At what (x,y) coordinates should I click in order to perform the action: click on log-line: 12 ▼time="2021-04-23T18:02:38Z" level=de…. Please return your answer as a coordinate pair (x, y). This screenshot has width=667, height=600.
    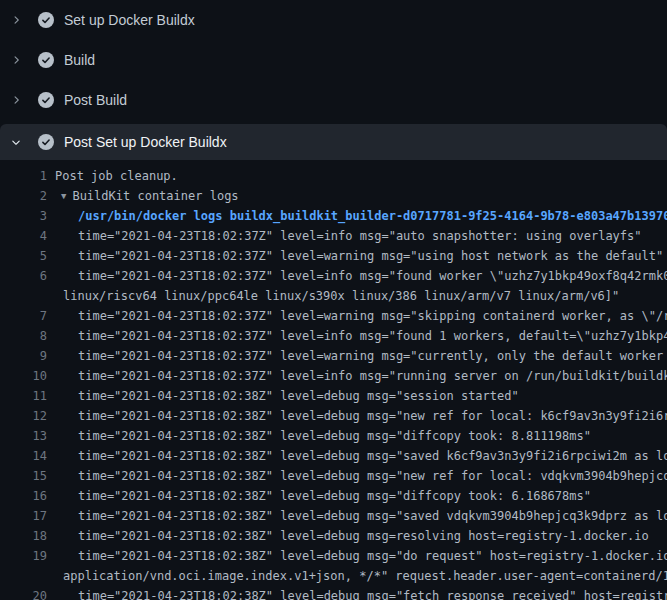
    Looking at the image, I should click on (334, 416).